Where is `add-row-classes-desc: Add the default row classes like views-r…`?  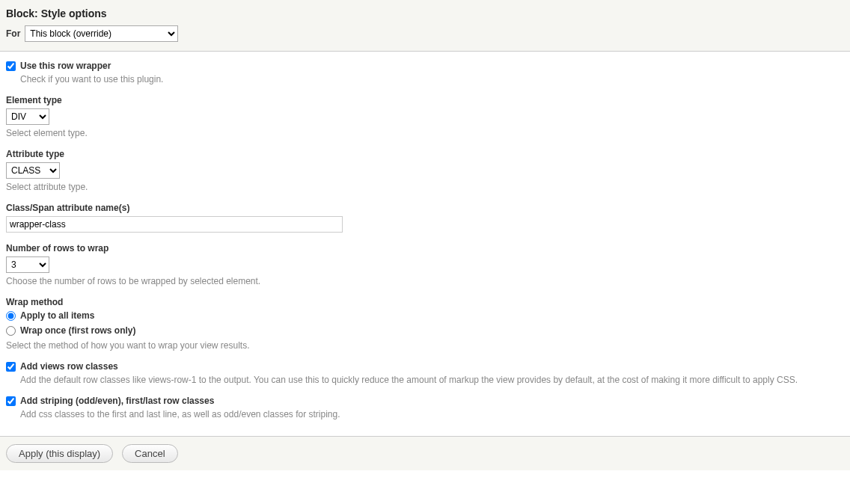
add-row-classes-desc: Add the default row classes like views-r… is located at coordinates (432, 380).